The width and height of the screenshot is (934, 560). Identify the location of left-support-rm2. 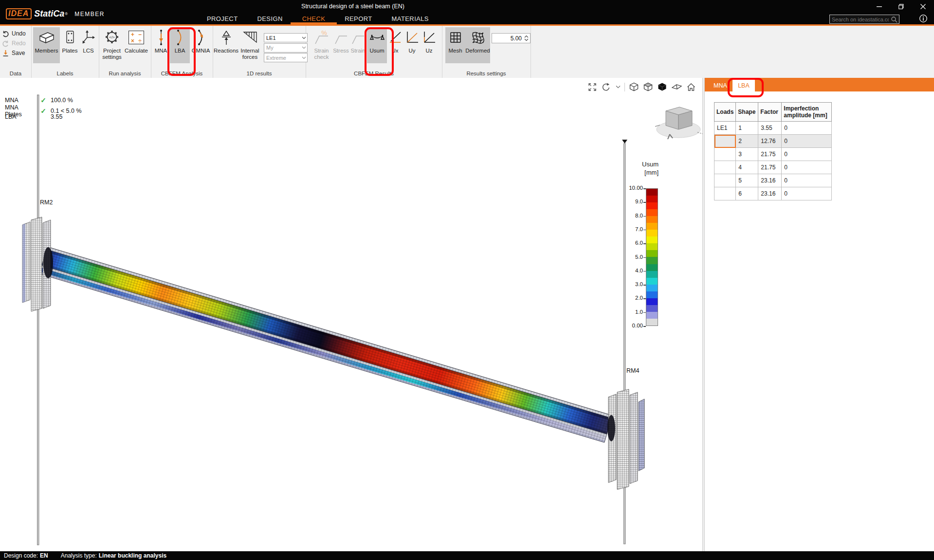
(38, 264).